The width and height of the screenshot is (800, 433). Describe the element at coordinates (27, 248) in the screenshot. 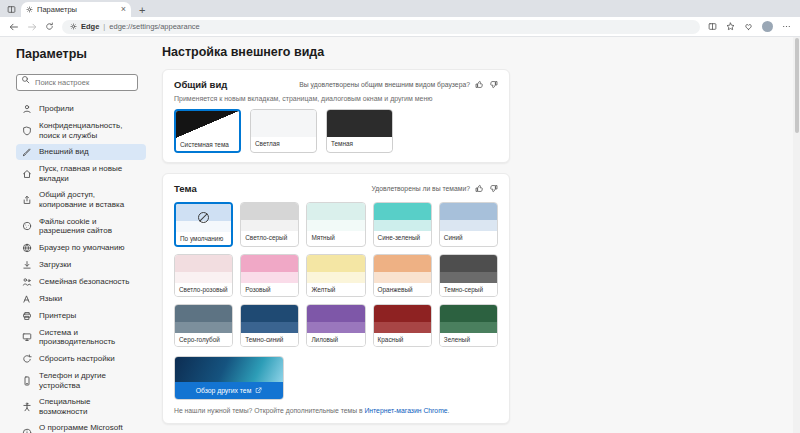

I see `browser-icon` at that location.